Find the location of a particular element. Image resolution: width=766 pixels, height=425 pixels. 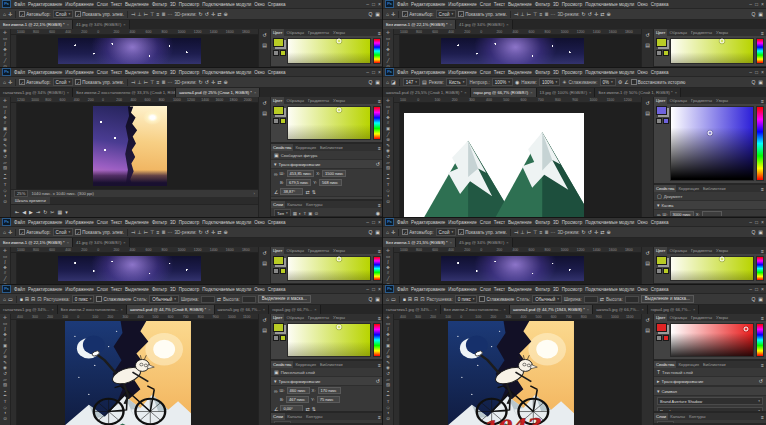

canvas-area is located at coordinates (518, 160).